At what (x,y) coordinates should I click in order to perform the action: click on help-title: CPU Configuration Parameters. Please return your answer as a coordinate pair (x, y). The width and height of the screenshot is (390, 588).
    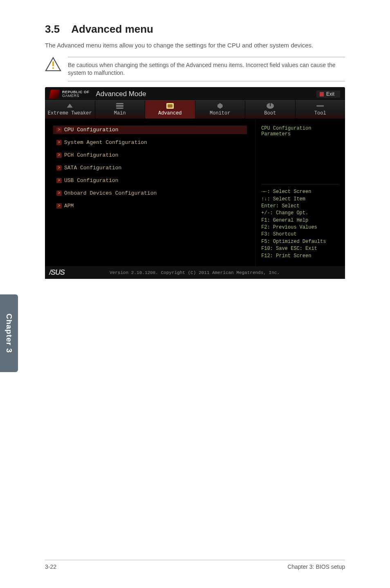
    Looking at the image, I should click on (300, 131).